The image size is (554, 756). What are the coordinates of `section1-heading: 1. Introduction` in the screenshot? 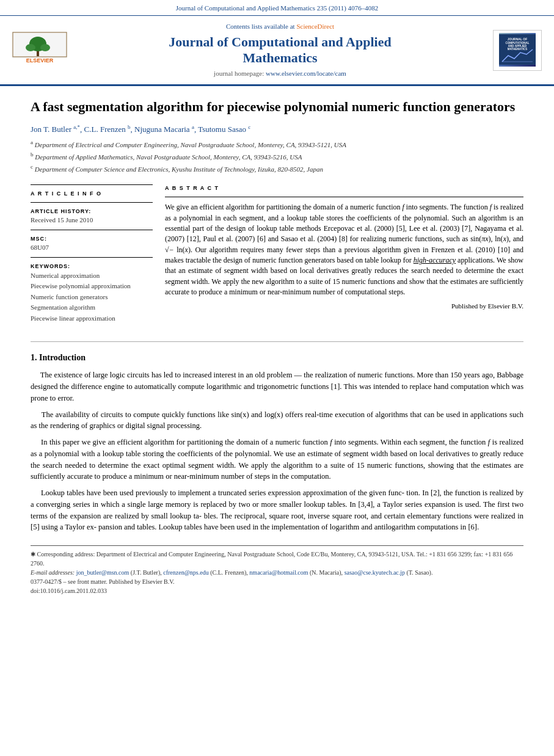 It's located at (277, 358).